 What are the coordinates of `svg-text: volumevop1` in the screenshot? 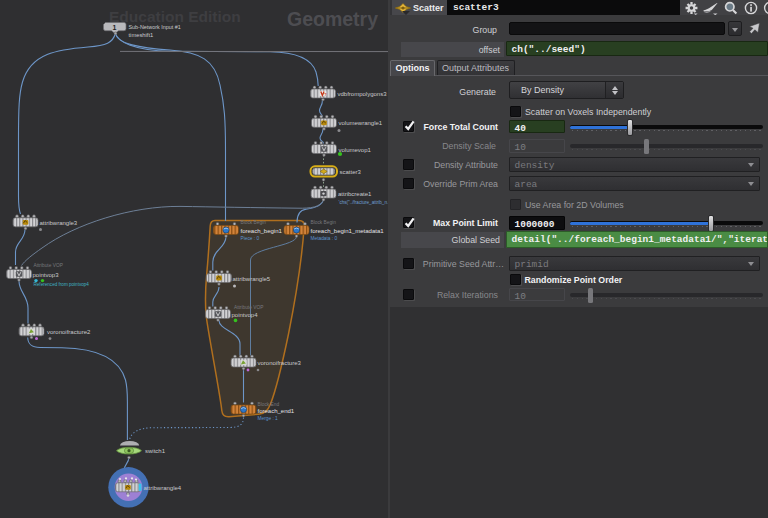 It's located at (356, 150).